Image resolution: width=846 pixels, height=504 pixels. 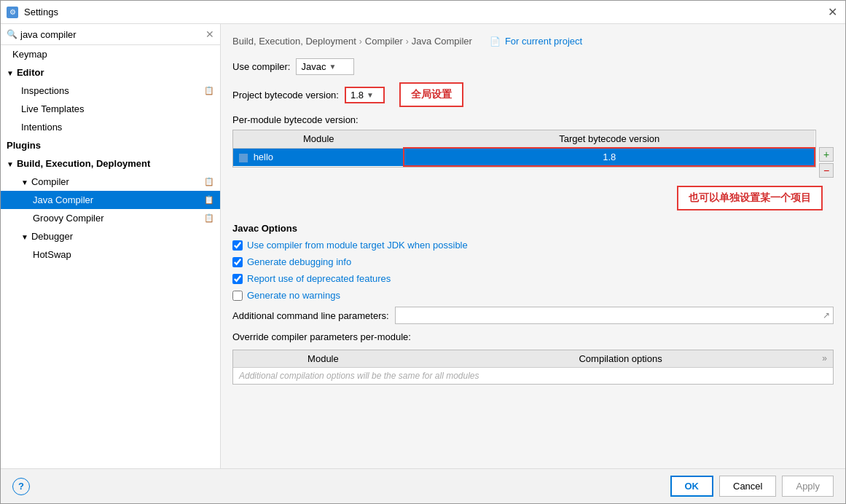 What do you see at coordinates (313, 67) in the screenshot?
I see `compiler-select-value: Javac` at bounding box center [313, 67].